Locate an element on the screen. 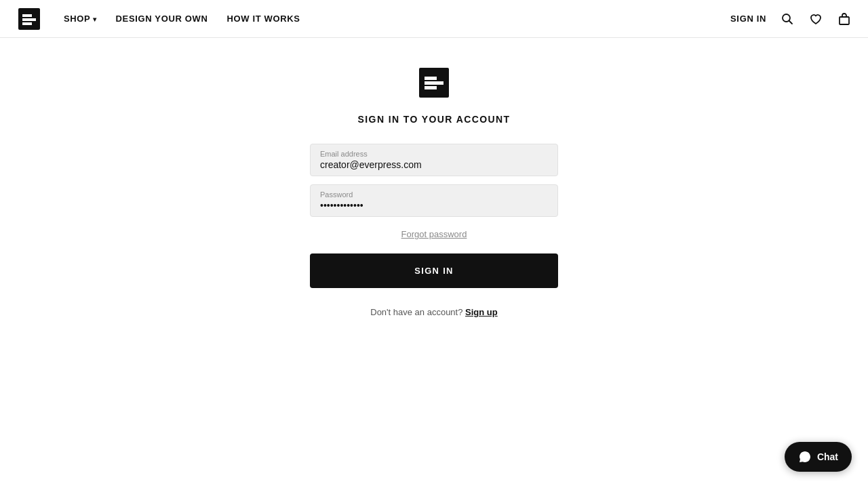  no-account-text: Don't have an account? Sign up is located at coordinates (434, 312).